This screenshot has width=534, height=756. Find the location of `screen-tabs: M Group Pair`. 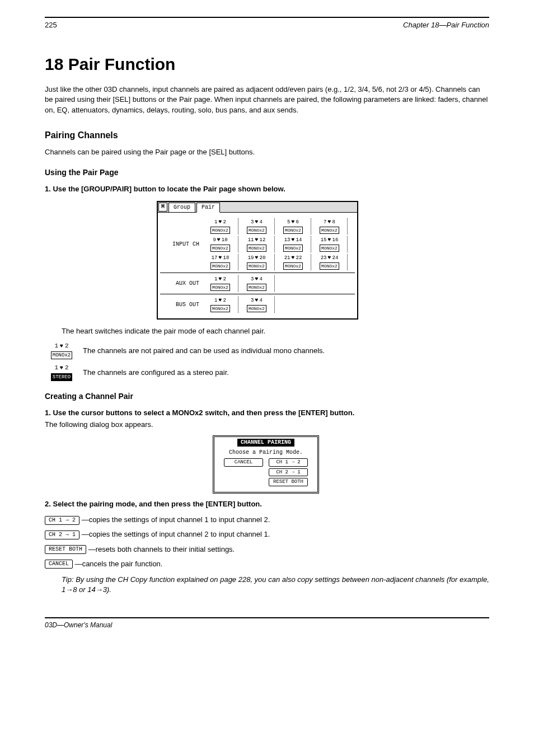

screen-tabs: M Group Pair is located at coordinates (257, 207).